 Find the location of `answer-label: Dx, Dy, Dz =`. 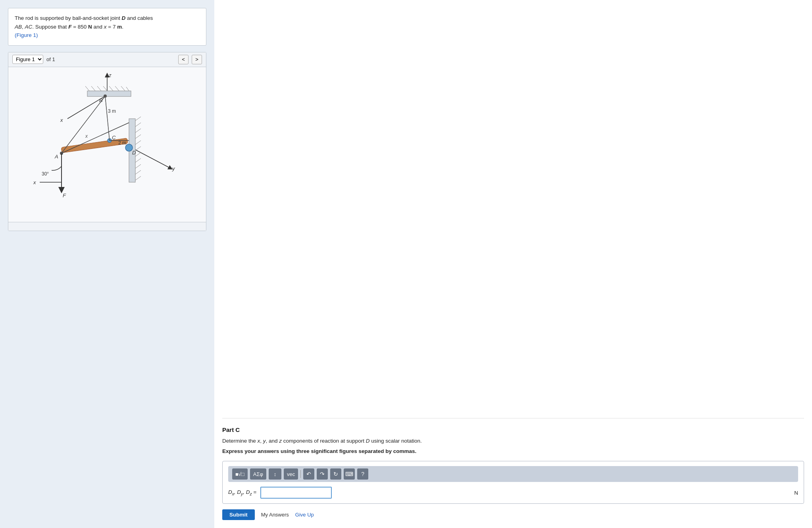

answer-label: Dx, Dy, Dz = is located at coordinates (242, 493).